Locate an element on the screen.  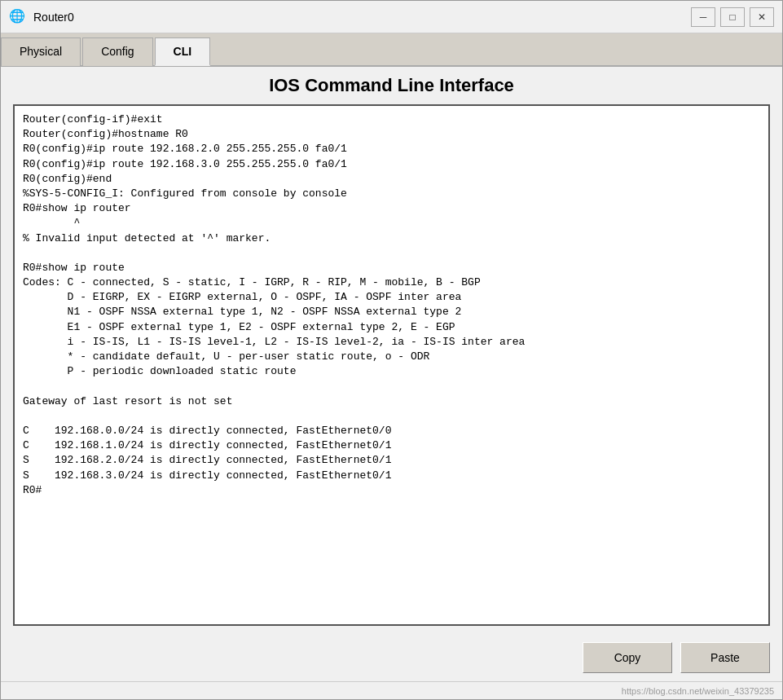
tab-bar: Physical Config CLI is located at coordinates (391, 51).